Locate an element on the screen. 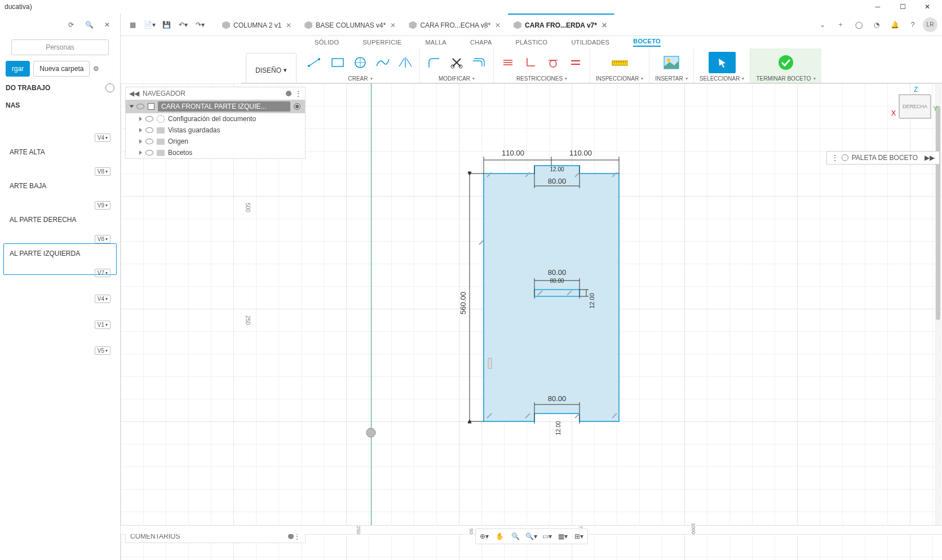  new-folder-button: Nueva carpeta is located at coordinates (61, 69).